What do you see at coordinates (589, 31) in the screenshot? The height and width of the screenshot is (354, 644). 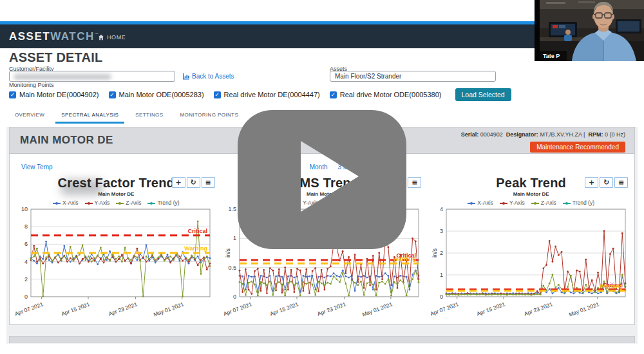 I see `webcam-overlay: Tate P` at bounding box center [589, 31].